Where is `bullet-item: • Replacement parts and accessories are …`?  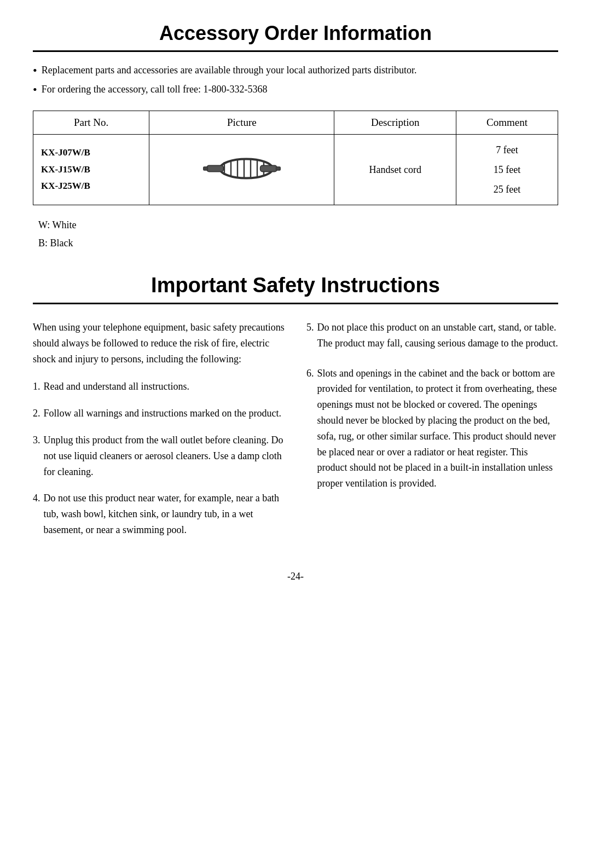 bullet-item: • Replacement parts and accessories are … is located at coordinates (296, 71).